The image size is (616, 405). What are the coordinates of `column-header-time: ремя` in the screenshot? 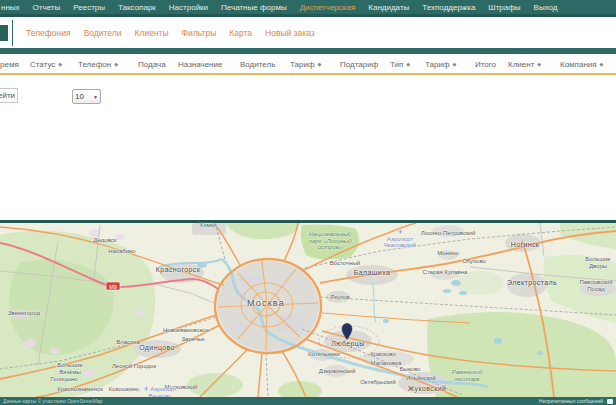 It's located at (10, 64).